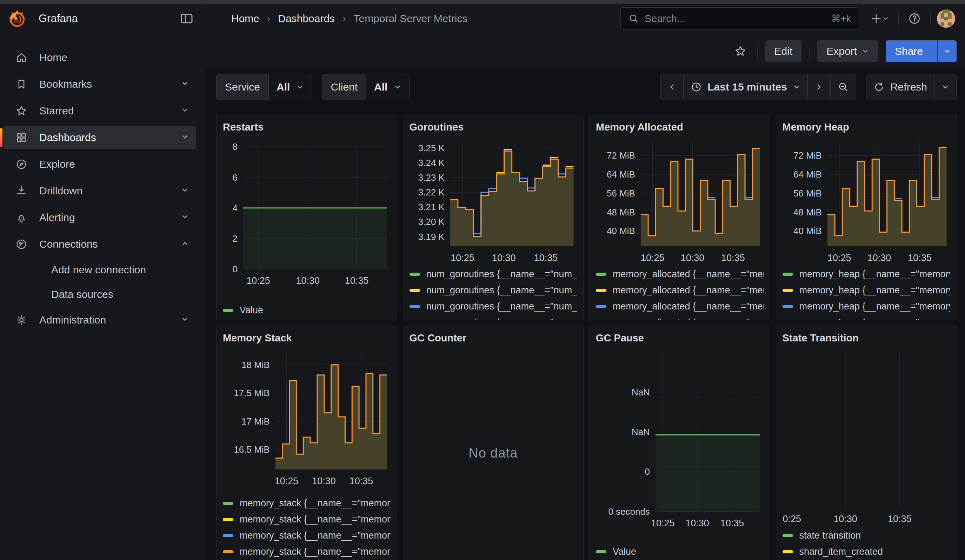 The image size is (965, 560). I want to click on svg-text: 3.24 K, so click(431, 163).